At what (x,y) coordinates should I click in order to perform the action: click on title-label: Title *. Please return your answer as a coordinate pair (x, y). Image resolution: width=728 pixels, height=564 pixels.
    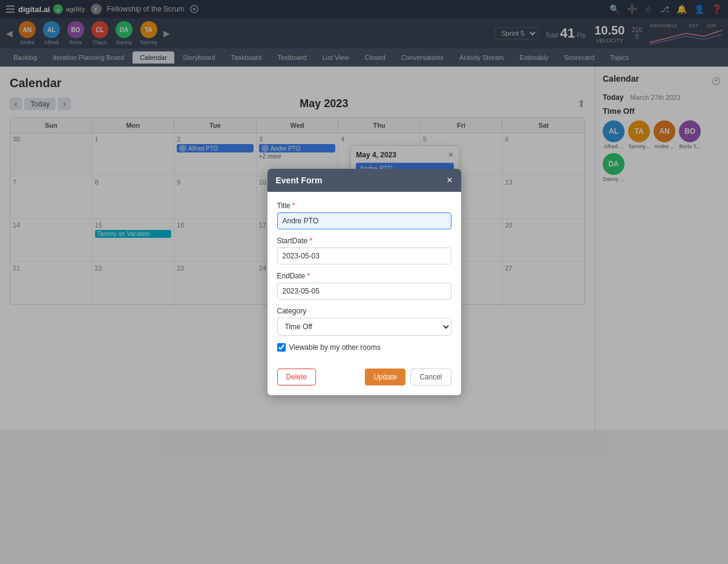
    Looking at the image, I should click on (364, 206).